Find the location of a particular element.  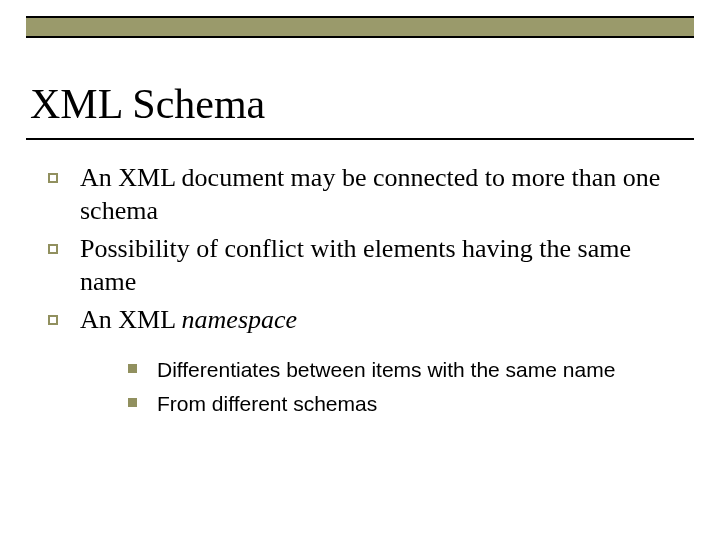

bullet-text: An XML namespace is located at coordinates (380, 320).